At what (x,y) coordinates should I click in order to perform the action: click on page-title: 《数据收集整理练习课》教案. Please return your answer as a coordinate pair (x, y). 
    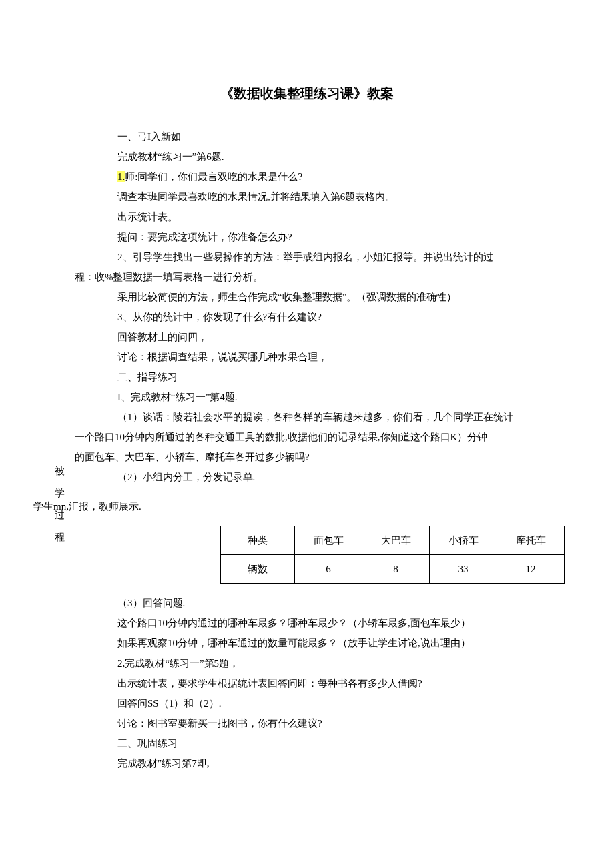
    Looking at the image, I should click on (307, 93).